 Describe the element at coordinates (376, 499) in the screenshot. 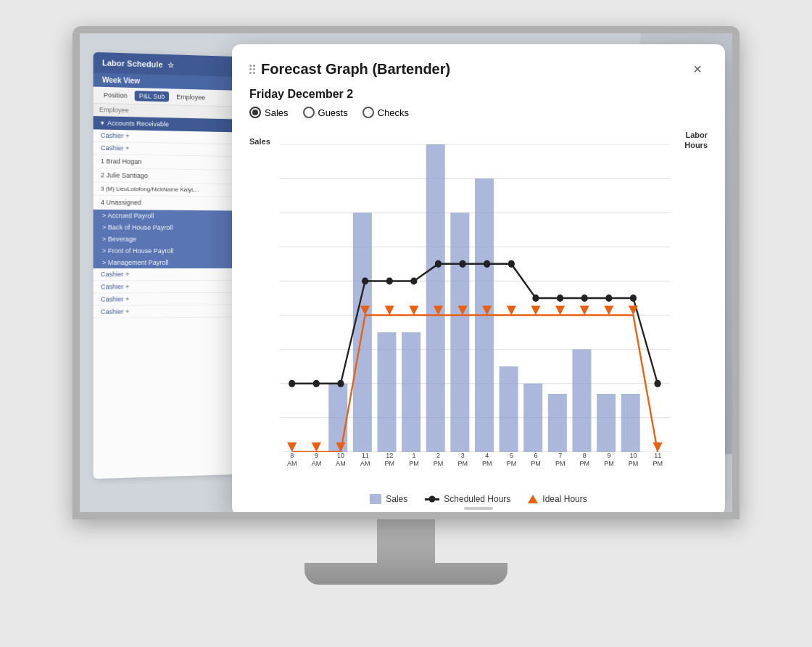

I see `legend-bar-icon` at that location.